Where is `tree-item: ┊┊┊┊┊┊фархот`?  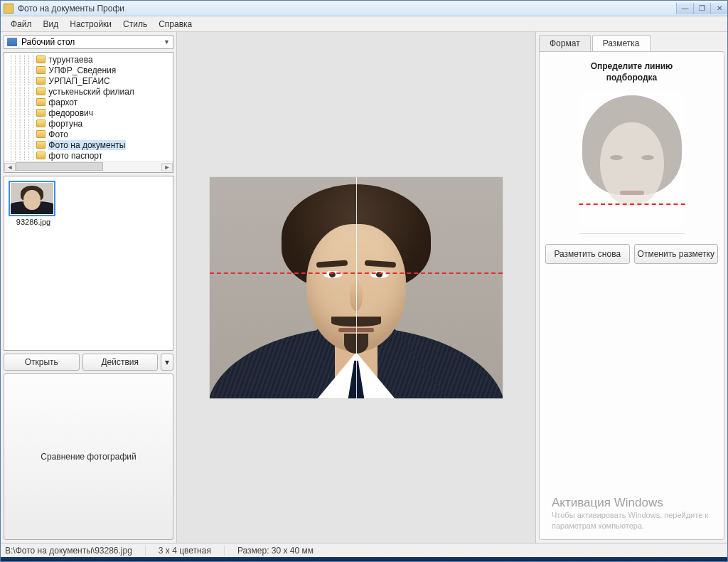
tree-item: ┊┊┊┊┊┊фархот is located at coordinates (88, 102).